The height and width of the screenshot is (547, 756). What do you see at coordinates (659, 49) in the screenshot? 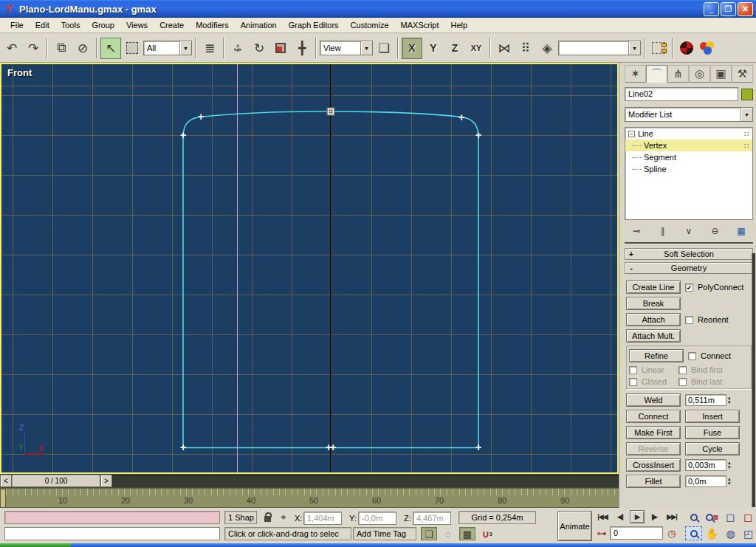
I see `track-view-icon` at bounding box center [659, 49].